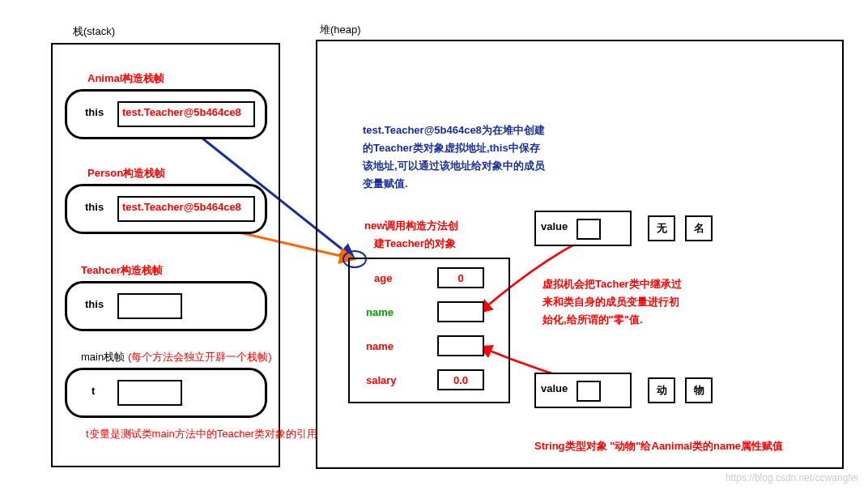  What do you see at coordinates (340, 30) in the screenshot?
I see `heap-title: 堆(heap)` at bounding box center [340, 30].